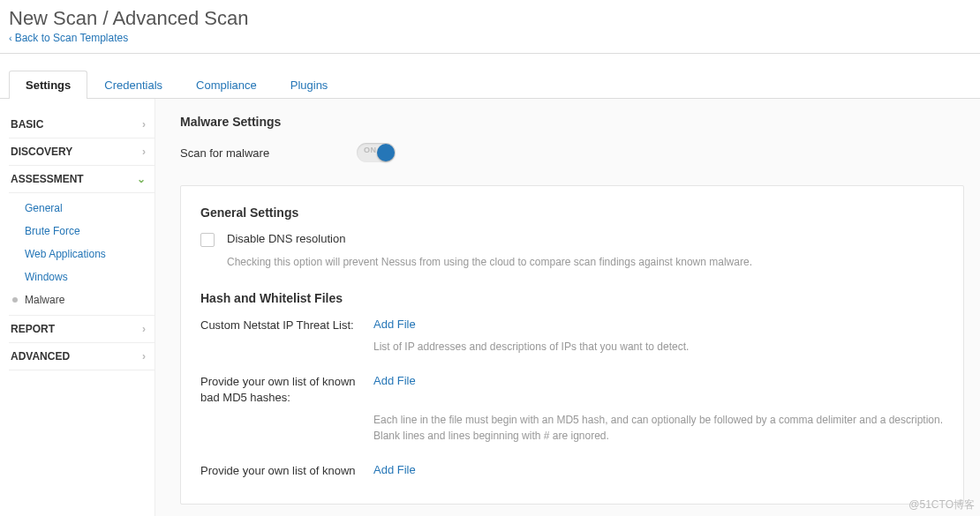 The image size is (980, 516). What do you see at coordinates (81, 231) in the screenshot?
I see `sidebar-item-brute-force: Brute Force` at bounding box center [81, 231].